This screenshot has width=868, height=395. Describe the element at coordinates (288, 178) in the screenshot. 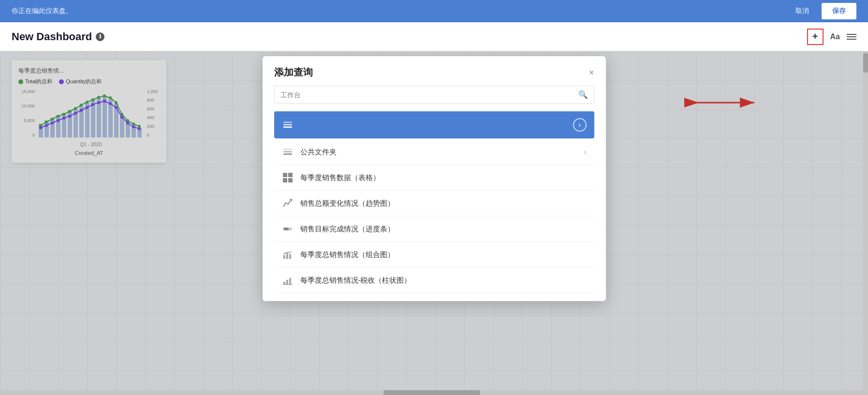

I see `table-icon` at that location.